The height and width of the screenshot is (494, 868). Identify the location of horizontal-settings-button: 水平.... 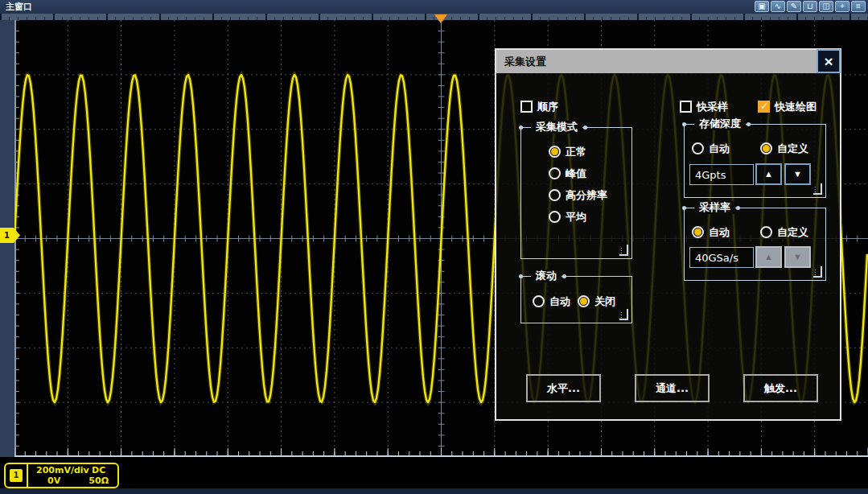
(563, 388).